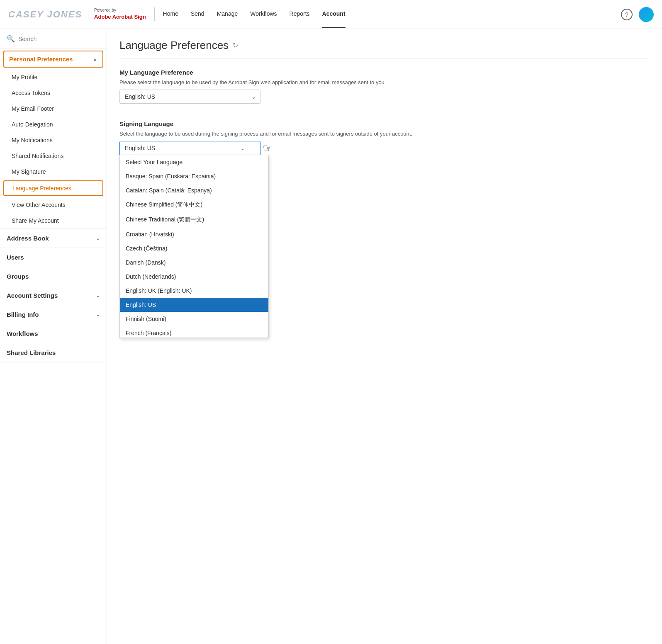  I want to click on powered-by: Powered by Adobe Acrobat Sign, so click(120, 14).